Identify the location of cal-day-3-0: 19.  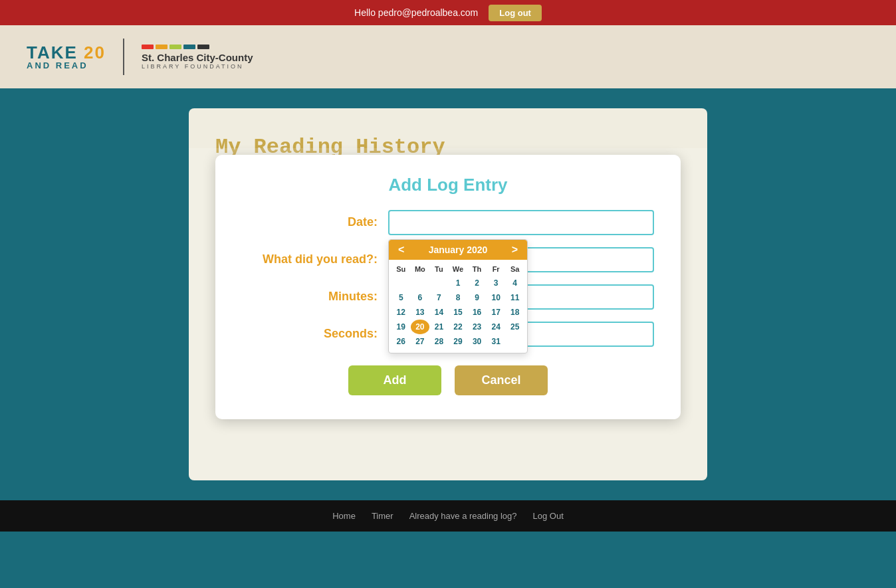
(401, 327).